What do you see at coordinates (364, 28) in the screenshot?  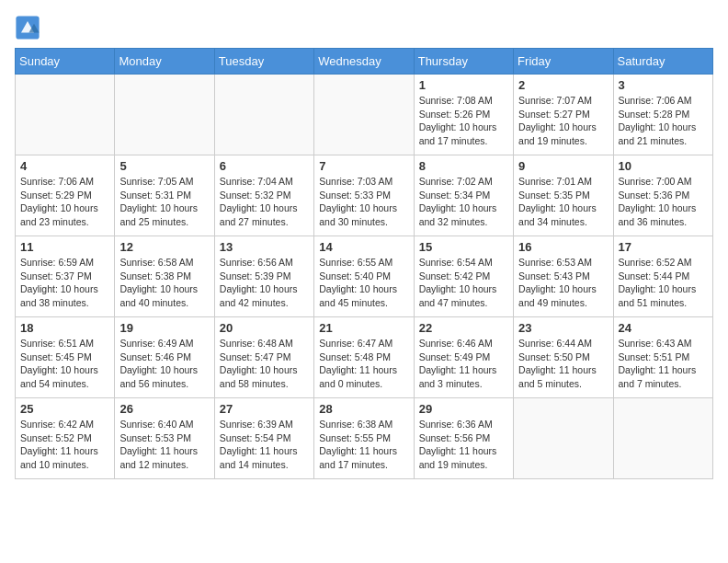 I see `page-header` at bounding box center [364, 28].